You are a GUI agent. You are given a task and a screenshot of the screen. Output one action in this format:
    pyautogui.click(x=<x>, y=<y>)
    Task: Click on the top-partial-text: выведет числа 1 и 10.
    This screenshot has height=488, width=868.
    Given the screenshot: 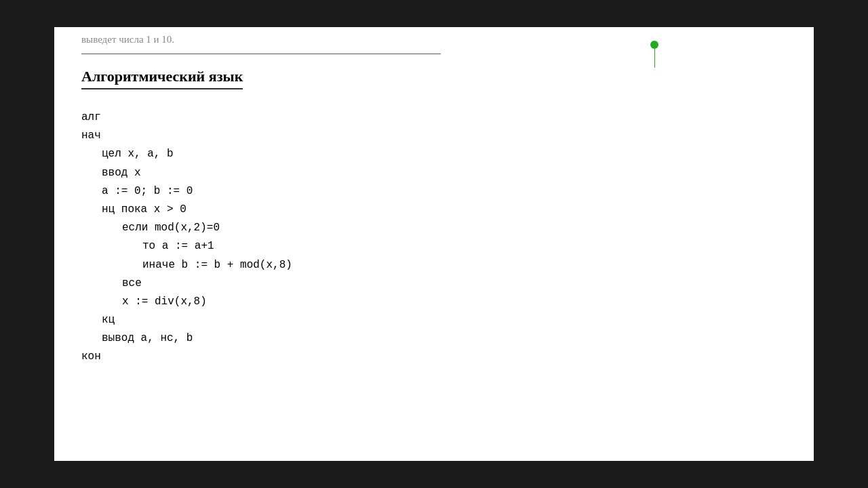 What is the action you would take?
    pyautogui.click(x=434, y=39)
    